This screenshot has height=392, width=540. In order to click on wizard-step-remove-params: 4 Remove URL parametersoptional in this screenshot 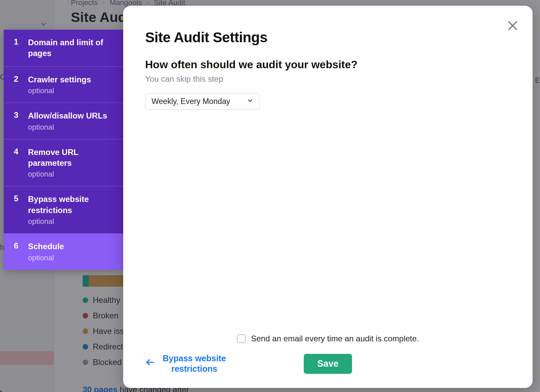, I will do `click(63, 163)`.